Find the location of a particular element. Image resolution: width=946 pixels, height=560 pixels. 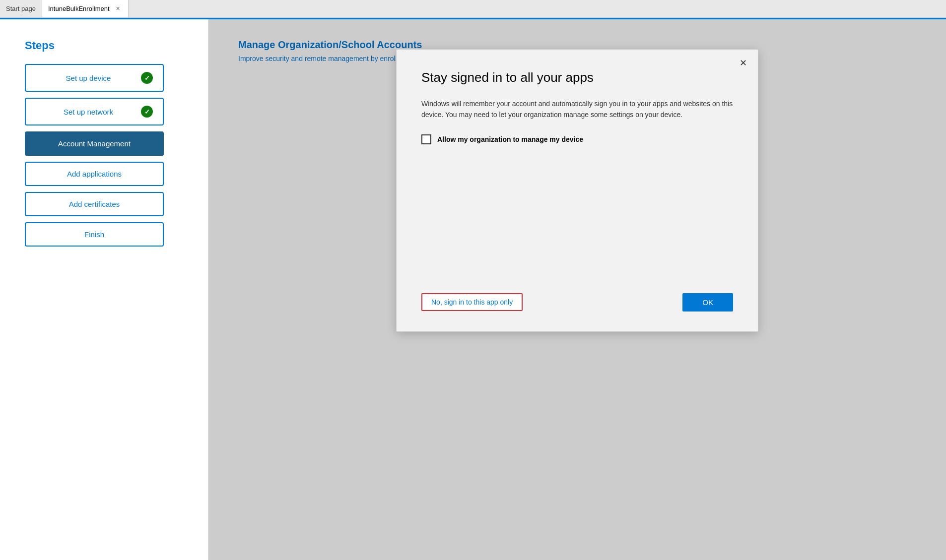

checkbox-row: Allow my organization to manage my devic… is located at coordinates (577, 139).